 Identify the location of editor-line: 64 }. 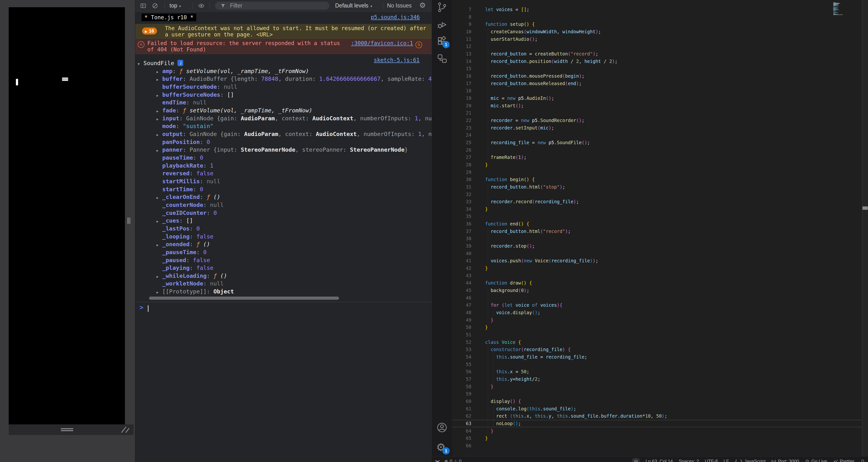
(657, 431).